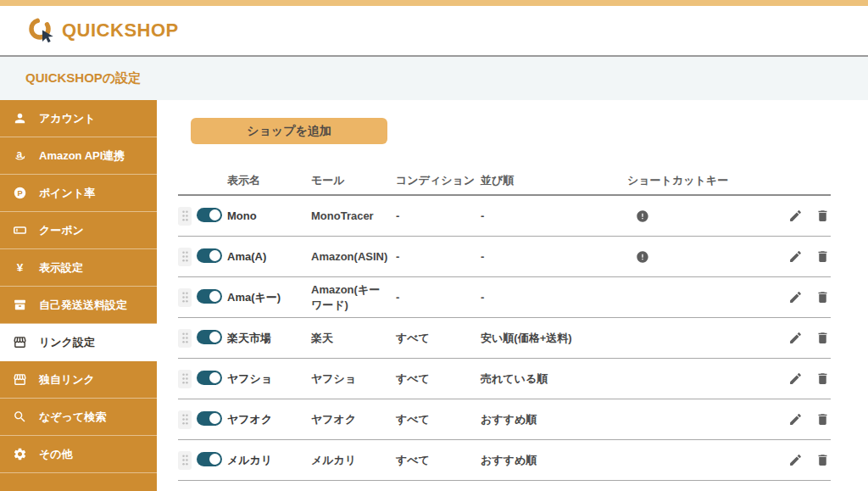 This screenshot has width=868, height=491. I want to click on gear-icon, so click(20, 455).